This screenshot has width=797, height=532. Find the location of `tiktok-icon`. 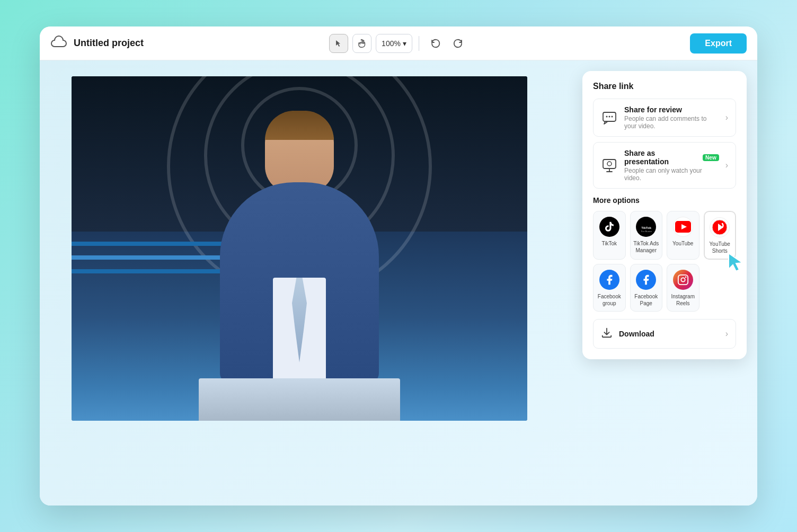

tiktok-icon is located at coordinates (609, 227).